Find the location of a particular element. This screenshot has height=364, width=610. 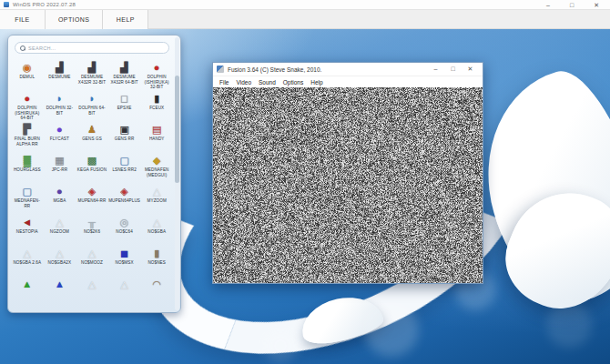

launcher-item-kega-fusion: ▩KEGA FUSION is located at coordinates (92, 167).